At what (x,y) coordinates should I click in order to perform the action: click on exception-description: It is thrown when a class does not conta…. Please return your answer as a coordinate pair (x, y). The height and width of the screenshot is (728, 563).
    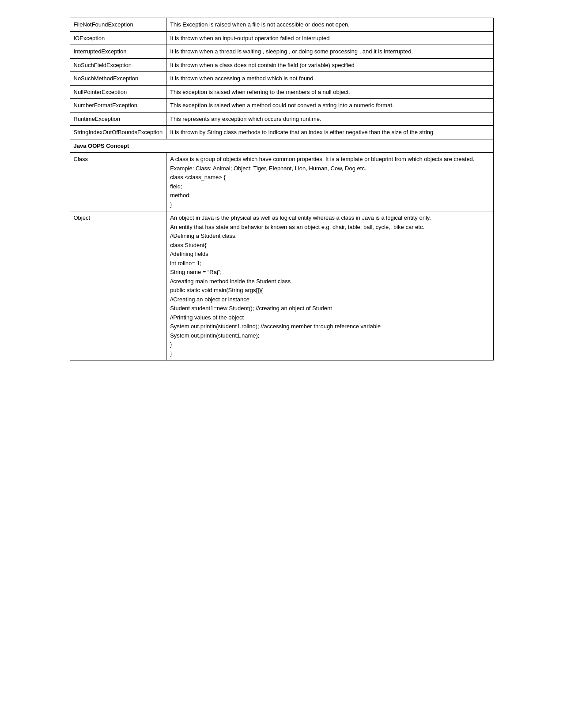
    Looking at the image, I should click on (330, 65).